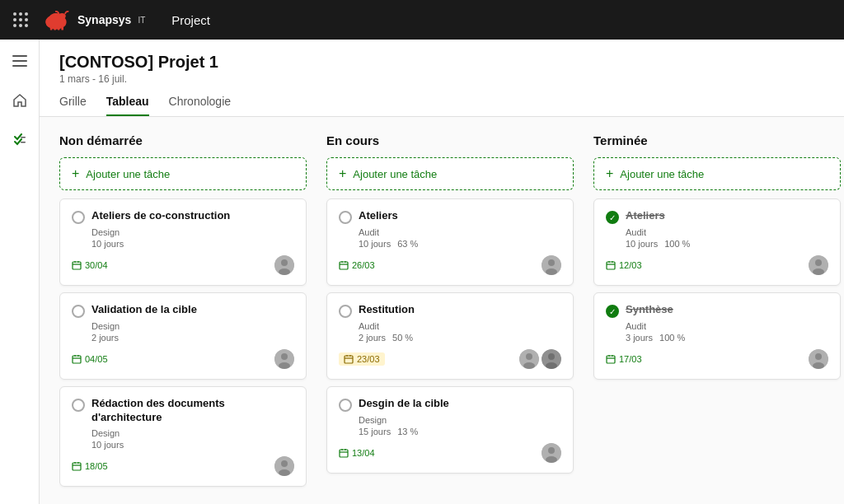  I want to click on brand: Synapsys IT, so click(93, 20).